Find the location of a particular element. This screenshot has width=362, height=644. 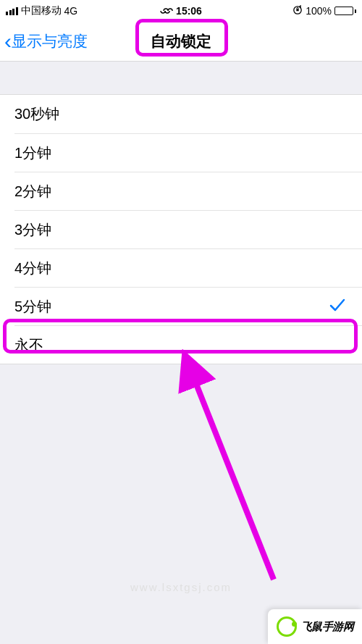

signal-icon is located at coordinates (12, 12).